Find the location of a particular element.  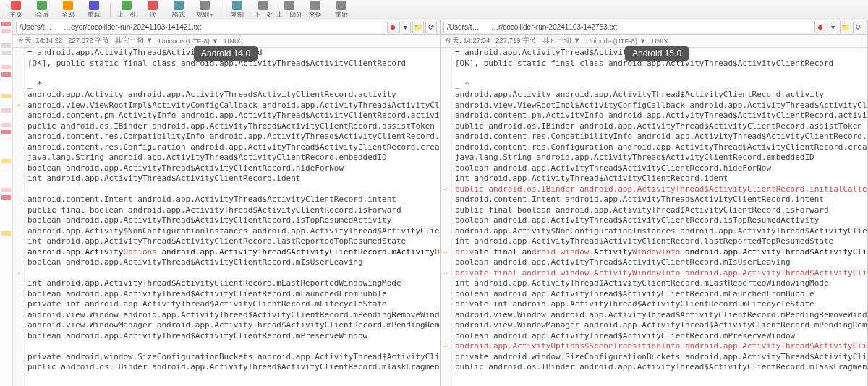

left-statusbar: 今天, 14:14:22 227,072 字节 其它一切 ▼ Unicode (… is located at coordinates (226, 41).